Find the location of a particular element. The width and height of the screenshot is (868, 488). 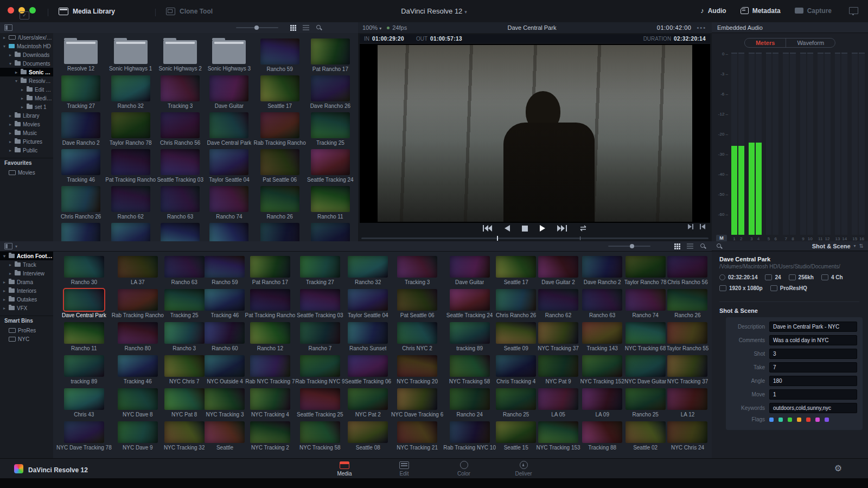

clip-item-rancho-7: Rancho 7 is located at coordinates (320, 337).